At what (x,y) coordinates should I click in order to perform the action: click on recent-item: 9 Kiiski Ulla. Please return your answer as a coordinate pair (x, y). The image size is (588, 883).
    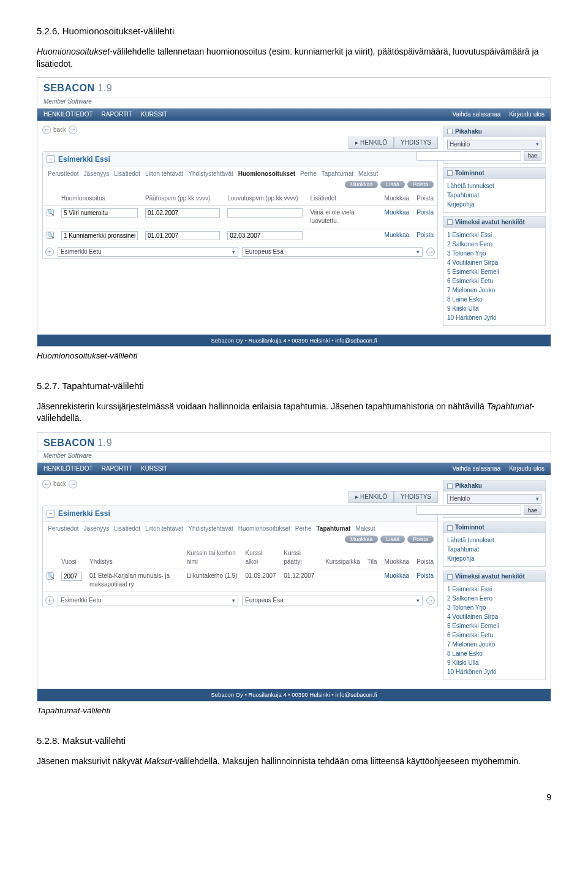
    Looking at the image, I should click on (494, 663).